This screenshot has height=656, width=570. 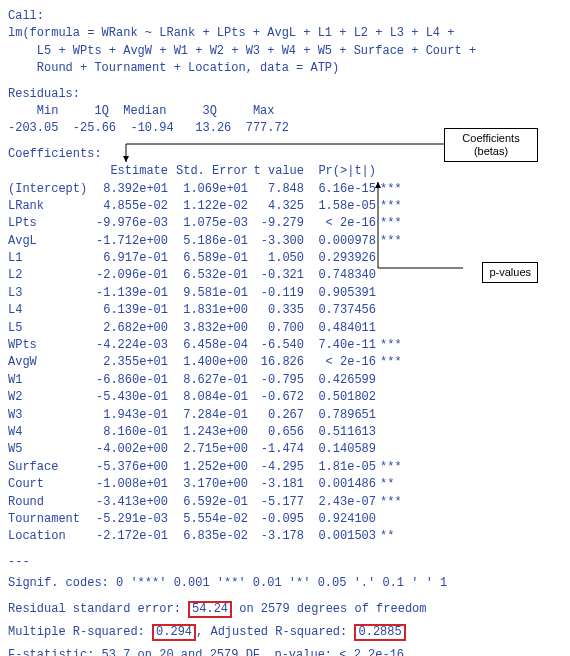 I want to click on coef-estimate: -5.376e+00, so click(x=128, y=468).